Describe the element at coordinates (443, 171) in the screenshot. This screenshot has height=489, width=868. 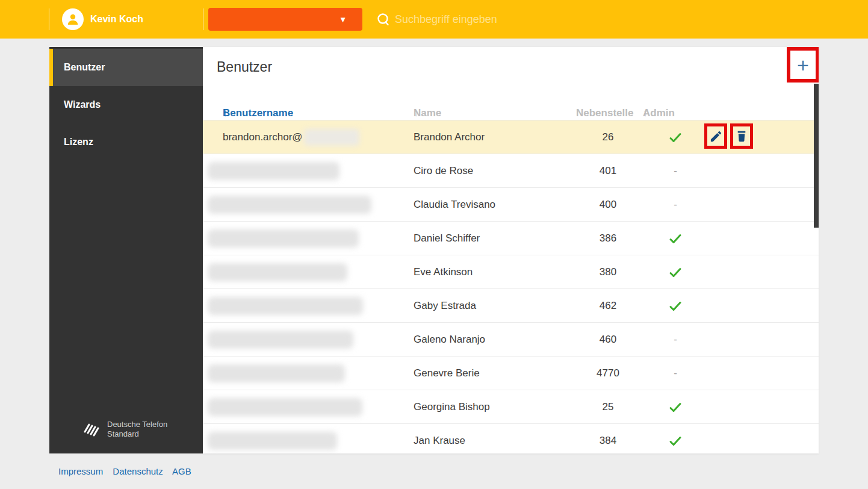
I see `cell-name: Ciro de Rose` at that location.